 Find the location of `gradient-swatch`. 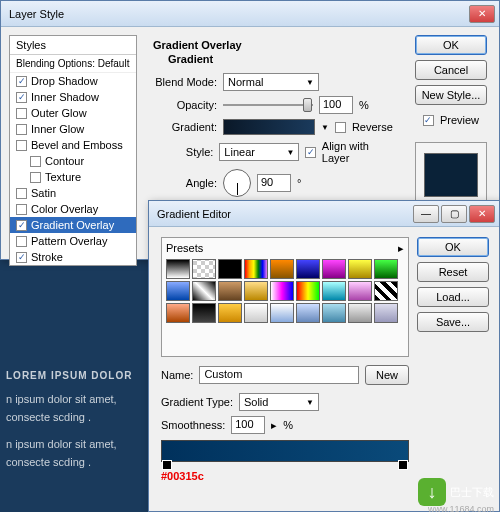

gradient-swatch is located at coordinates (269, 127).